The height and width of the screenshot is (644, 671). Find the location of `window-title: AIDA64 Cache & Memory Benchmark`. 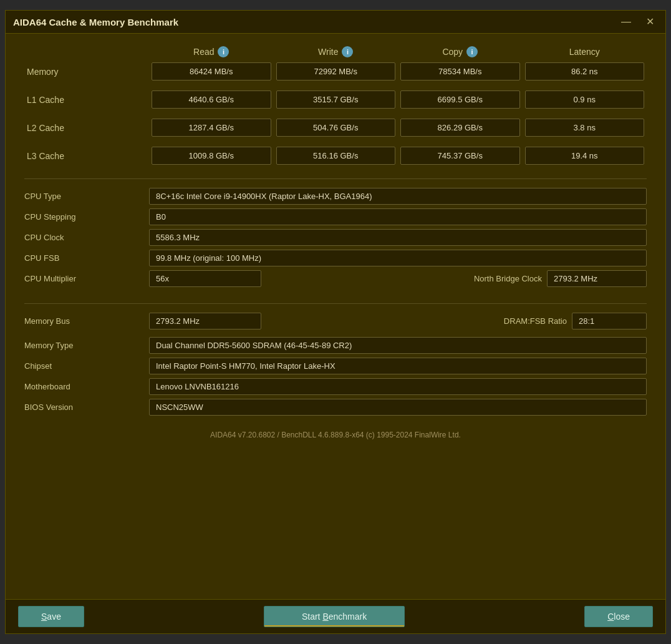

window-title: AIDA64 Cache & Memory Benchmark is located at coordinates (96, 22).